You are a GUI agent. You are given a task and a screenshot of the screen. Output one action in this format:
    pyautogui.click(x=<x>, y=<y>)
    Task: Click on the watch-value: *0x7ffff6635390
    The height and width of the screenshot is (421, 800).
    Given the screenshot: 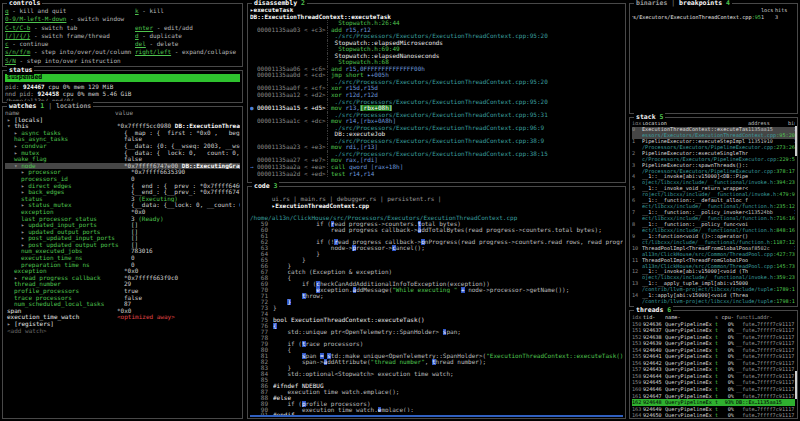 What is the action you would take?
    pyautogui.click(x=186, y=172)
    